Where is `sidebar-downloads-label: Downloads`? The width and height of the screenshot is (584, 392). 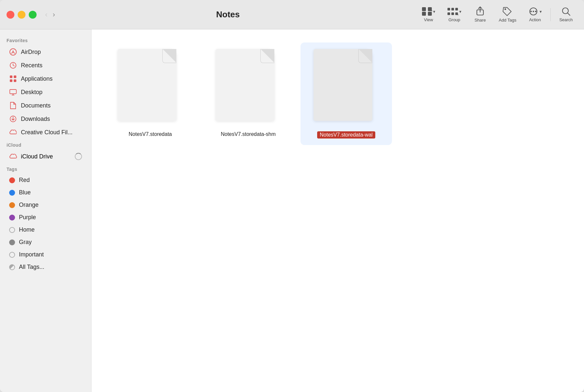
sidebar-downloads-label: Downloads is located at coordinates (35, 119).